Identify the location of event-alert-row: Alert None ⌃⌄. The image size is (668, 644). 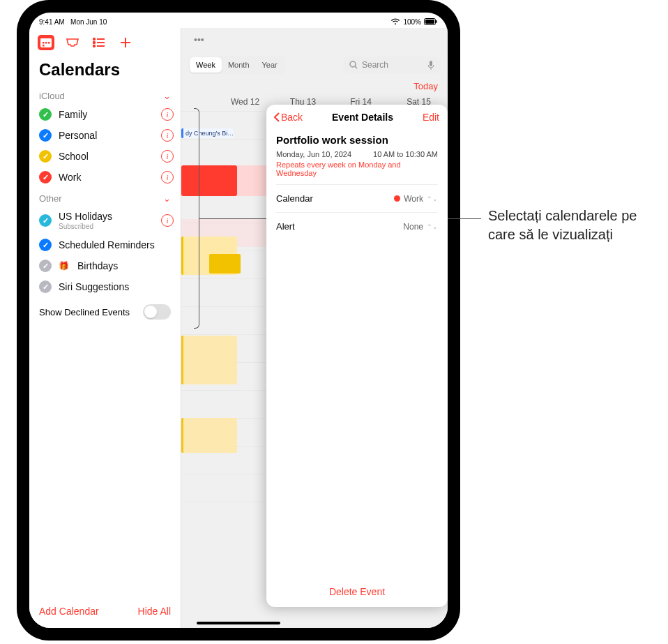
(357, 226).